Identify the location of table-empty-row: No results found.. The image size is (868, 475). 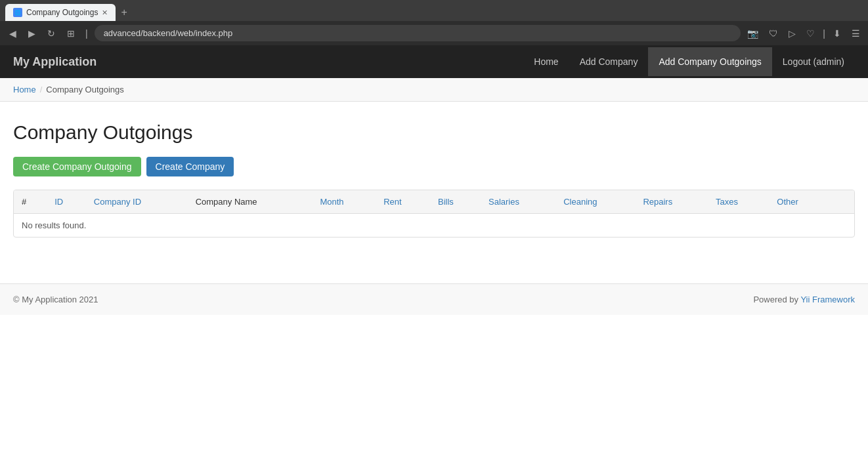
(434, 226).